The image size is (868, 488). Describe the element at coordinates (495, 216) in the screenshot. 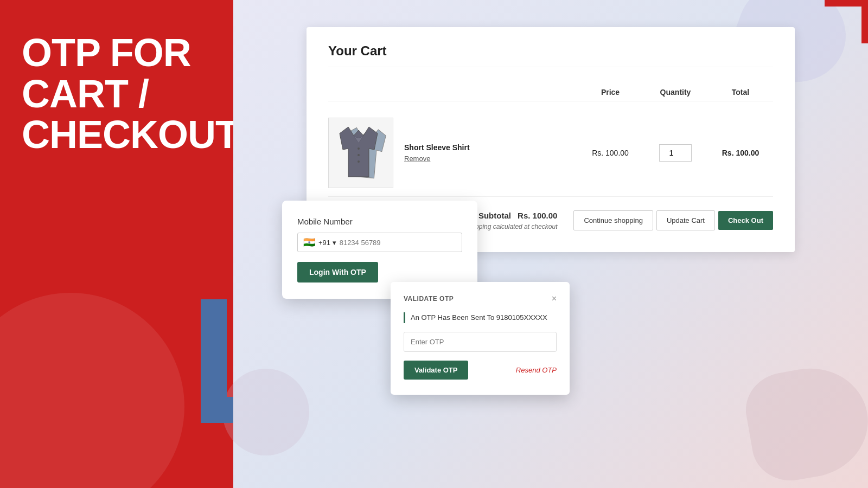

I see `subtotal-label: Subtotal` at that location.